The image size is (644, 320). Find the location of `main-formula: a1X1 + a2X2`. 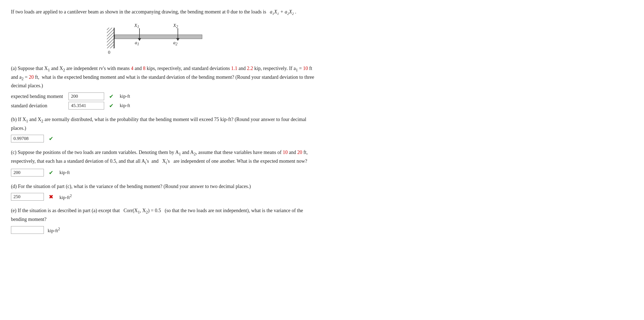

main-formula: a1X1 + a2X2 is located at coordinates (283, 12).